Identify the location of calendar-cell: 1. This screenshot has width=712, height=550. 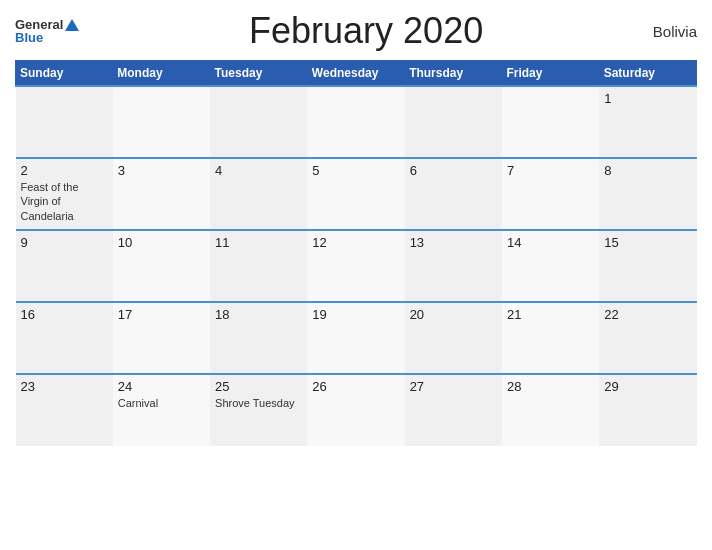
(648, 122).